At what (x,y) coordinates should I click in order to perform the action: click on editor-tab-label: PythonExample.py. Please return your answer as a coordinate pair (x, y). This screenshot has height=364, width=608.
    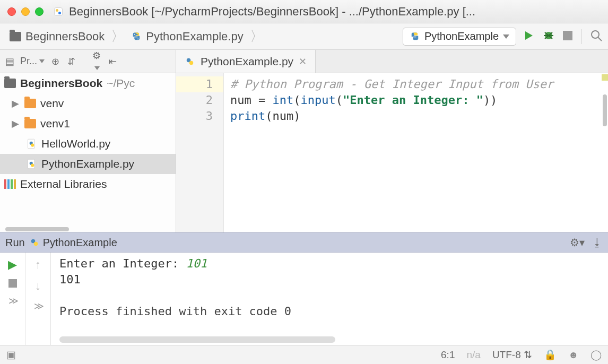
    Looking at the image, I should click on (247, 62).